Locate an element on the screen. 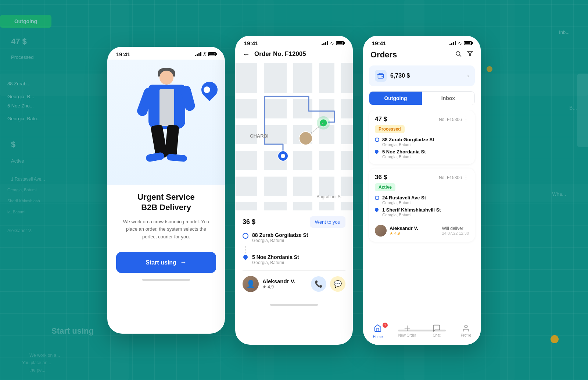  delivery-time: 24.07.22 12:30 is located at coordinates (456, 233).